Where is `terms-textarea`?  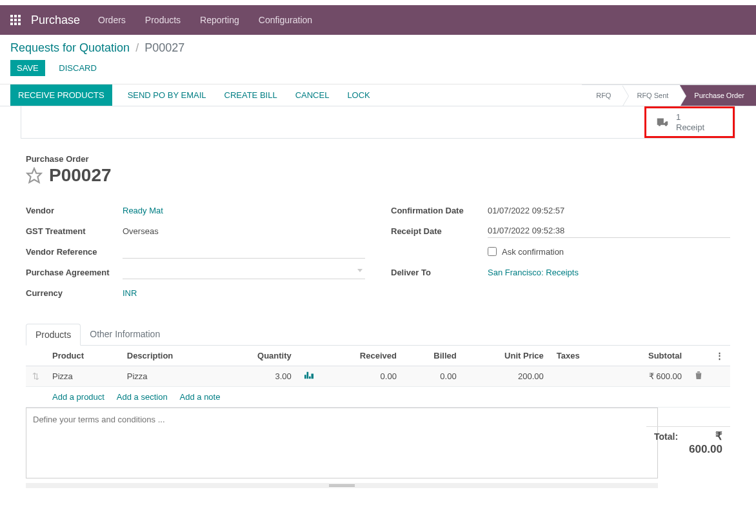
terms-textarea is located at coordinates (342, 443).